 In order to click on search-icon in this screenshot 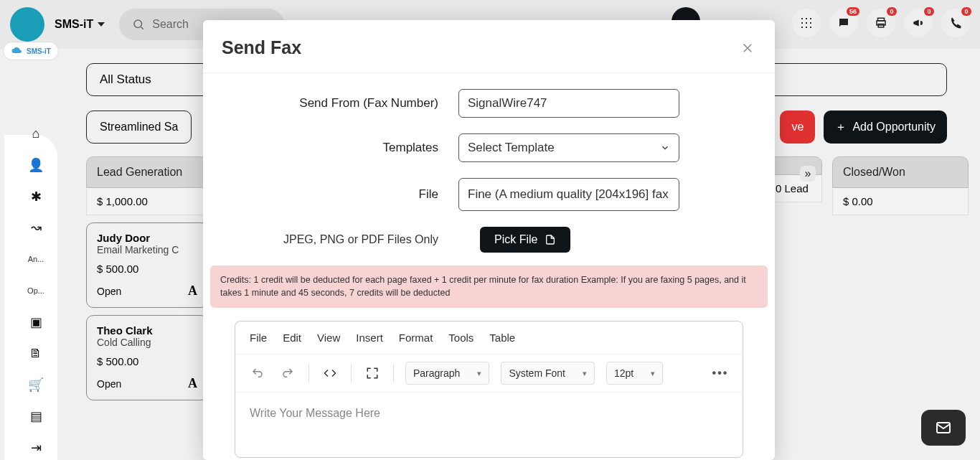, I will do `click(138, 24)`.